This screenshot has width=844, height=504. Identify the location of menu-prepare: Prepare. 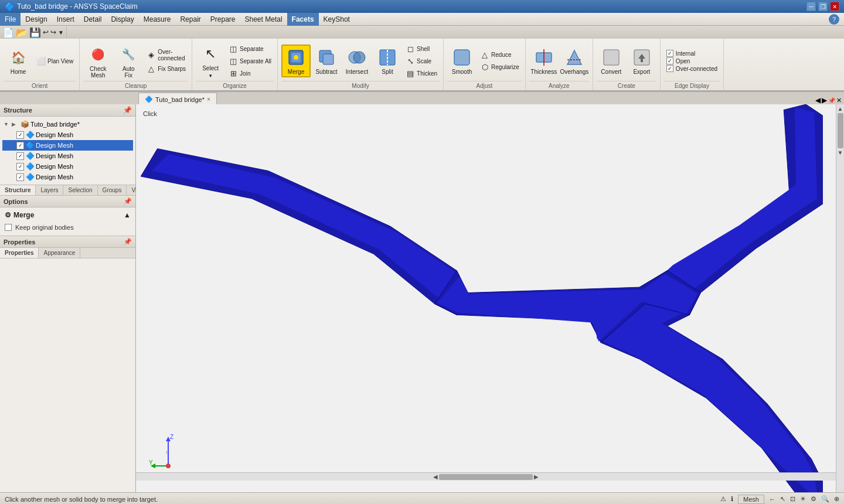
(223, 19).